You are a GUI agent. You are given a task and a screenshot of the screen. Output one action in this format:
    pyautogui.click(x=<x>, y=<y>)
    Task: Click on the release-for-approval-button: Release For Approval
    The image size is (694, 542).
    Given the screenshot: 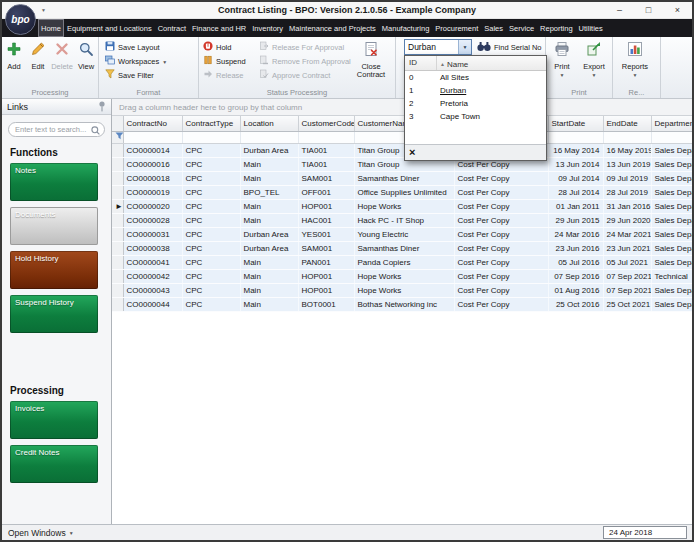 What is the action you would take?
    pyautogui.click(x=303, y=47)
    